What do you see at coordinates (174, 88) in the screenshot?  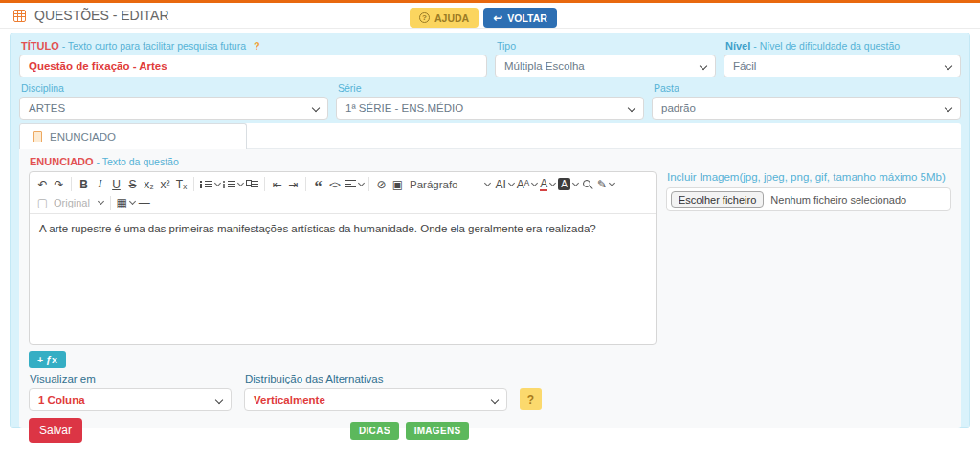 I see `disciplina-label: Disciplina` at bounding box center [174, 88].